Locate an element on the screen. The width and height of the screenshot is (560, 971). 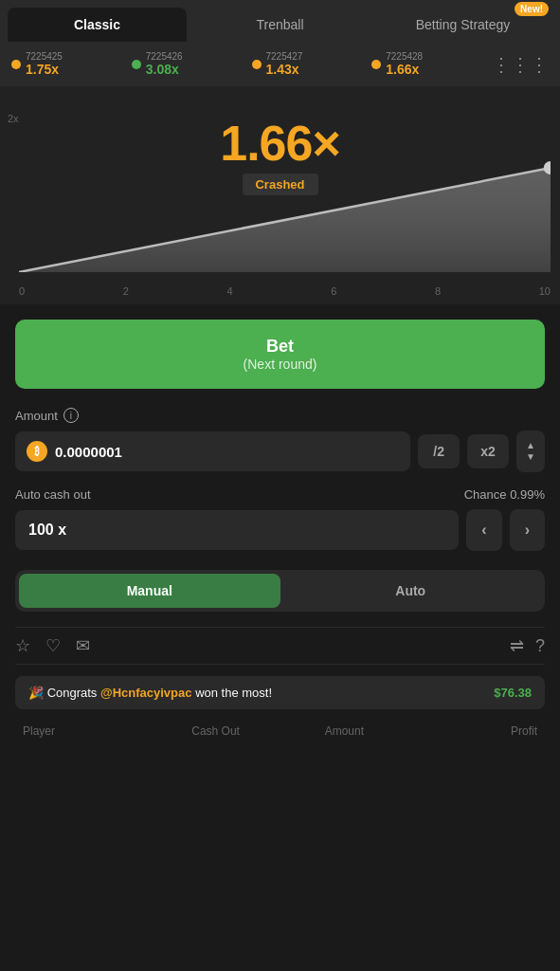
history-mult-0: 1.75x is located at coordinates (44, 69).